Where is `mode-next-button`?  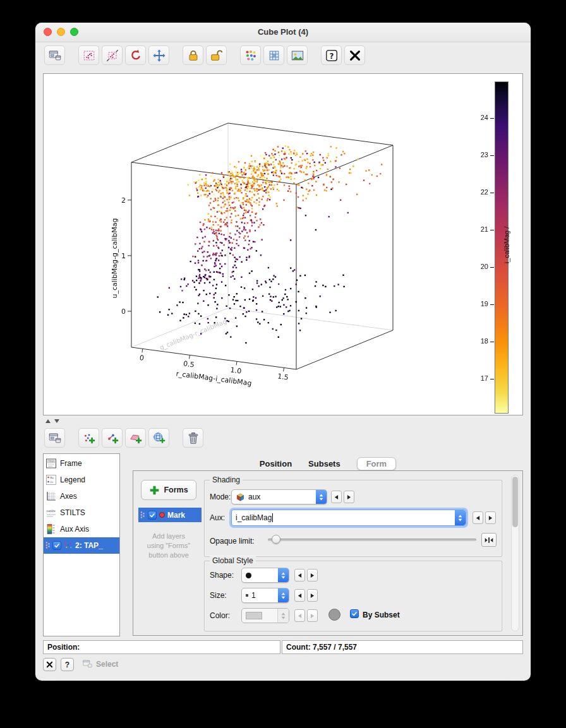
mode-next-button is located at coordinates (349, 497).